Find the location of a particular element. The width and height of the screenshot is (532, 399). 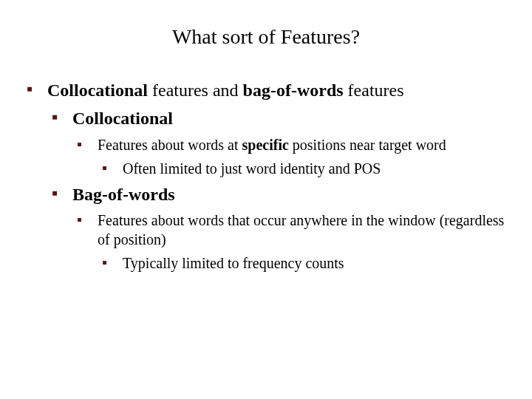

text-bow: bag-of-words is located at coordinates (293, 90).